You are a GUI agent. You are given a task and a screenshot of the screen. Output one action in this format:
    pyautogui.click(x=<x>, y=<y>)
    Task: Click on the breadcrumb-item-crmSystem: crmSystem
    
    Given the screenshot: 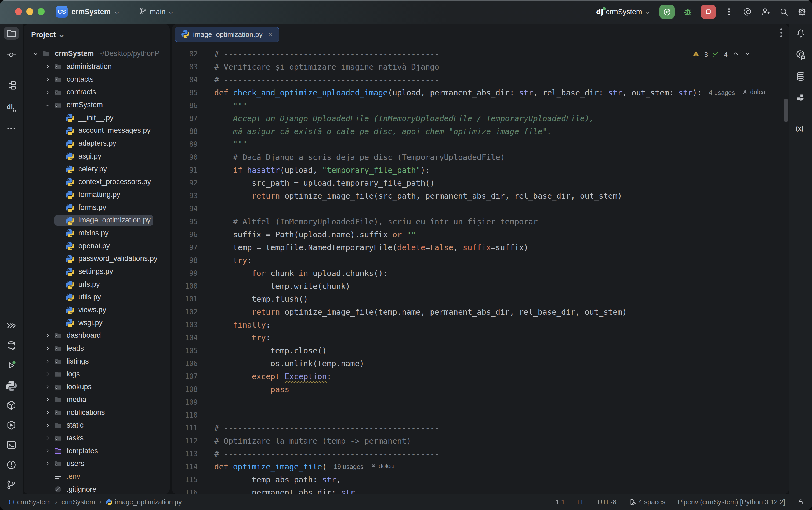 What is the action you would take?
    pyautogui.click(x=30, y=502)
    